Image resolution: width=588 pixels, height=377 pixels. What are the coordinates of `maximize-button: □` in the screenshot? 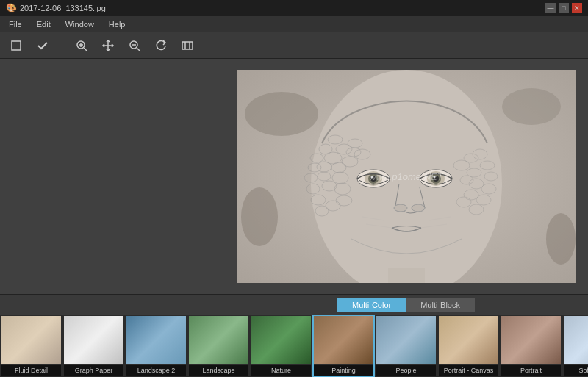 It's located at (564, 8).